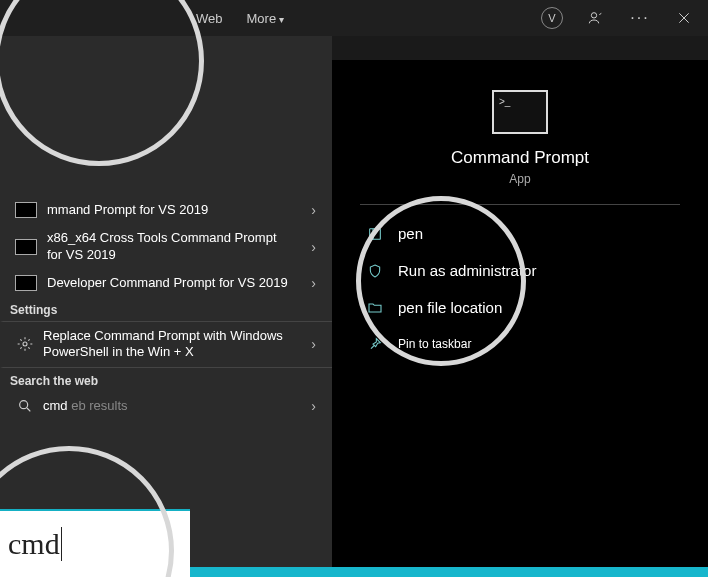 The width and height of the screenshot is (708, 577). Describe the element at coordinates (166, 309) in the screenshot. I see `settings-heading: Settings` at that location.